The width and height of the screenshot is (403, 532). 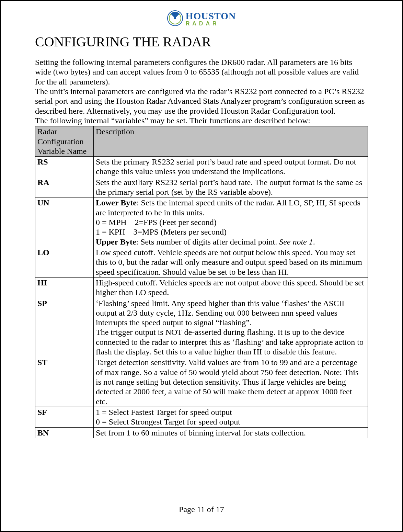 What do you see at coordinates (164, 412) in the screenshot?
I see `sf-line1: 1 = Select Fastest Target for speed outp…` at bounding box center [164, 412].